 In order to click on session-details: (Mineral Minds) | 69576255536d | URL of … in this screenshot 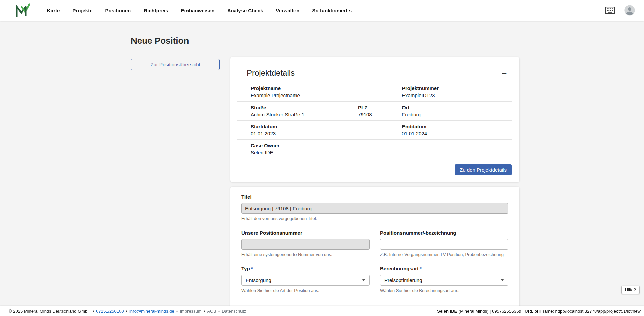, I will do `click(549, 311)`.